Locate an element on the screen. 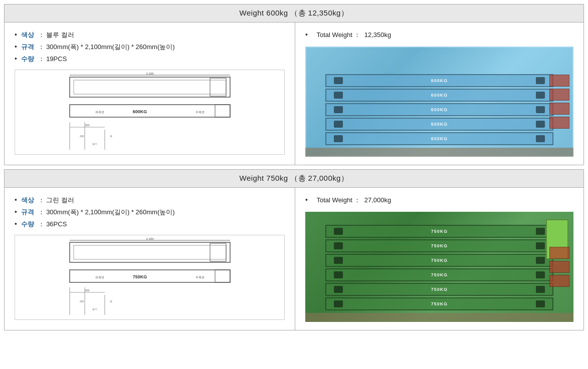  diagram-600kg: 2,100 600KG 좌측면 우측면 30 is located at coordinates (149, 112).